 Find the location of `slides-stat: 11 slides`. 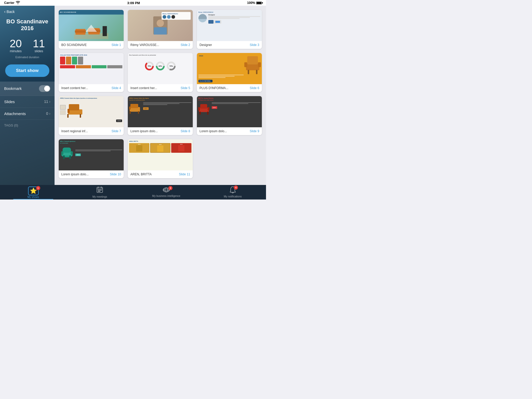

slides-stat: 11 slides is located at coordinates (39, 46).